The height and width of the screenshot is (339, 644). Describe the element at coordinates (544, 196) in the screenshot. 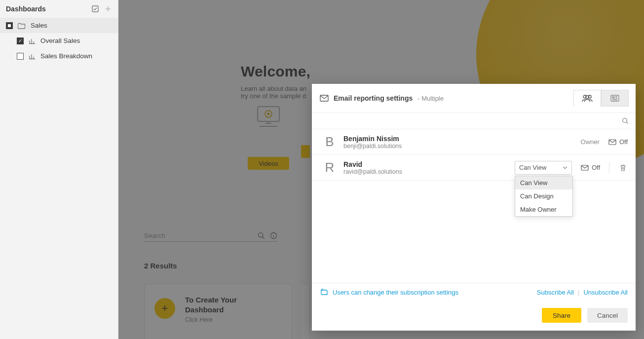

I see `permission-option-can-design: Can Design` at that location.